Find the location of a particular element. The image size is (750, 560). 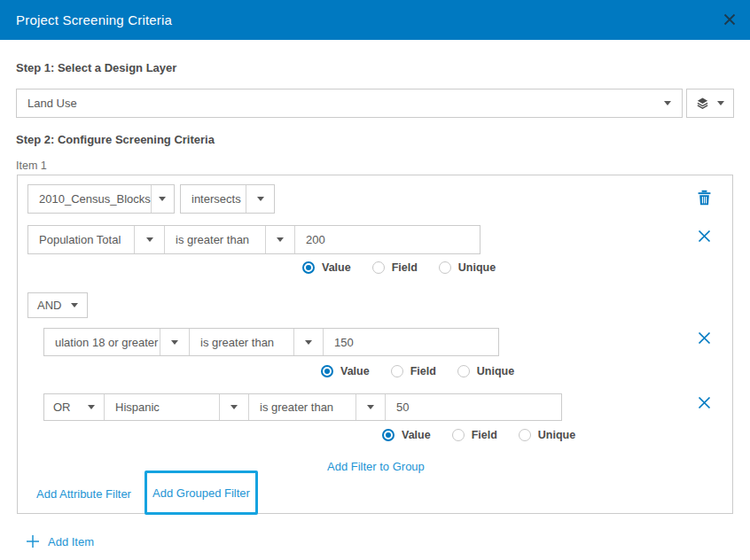

filter3-logic-select: OR is located at coordinates (74, 408).